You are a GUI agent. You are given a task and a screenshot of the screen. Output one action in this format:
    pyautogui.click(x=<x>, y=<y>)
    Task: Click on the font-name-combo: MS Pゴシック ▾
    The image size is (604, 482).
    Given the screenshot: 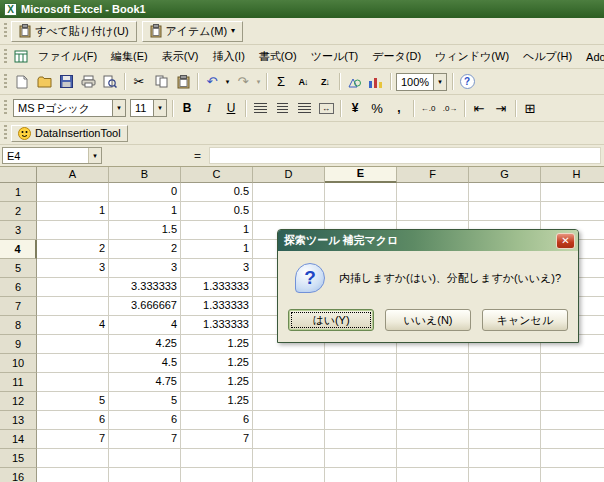 What is the action you would take?
    pyautogui.click(x=70, y=108)
    